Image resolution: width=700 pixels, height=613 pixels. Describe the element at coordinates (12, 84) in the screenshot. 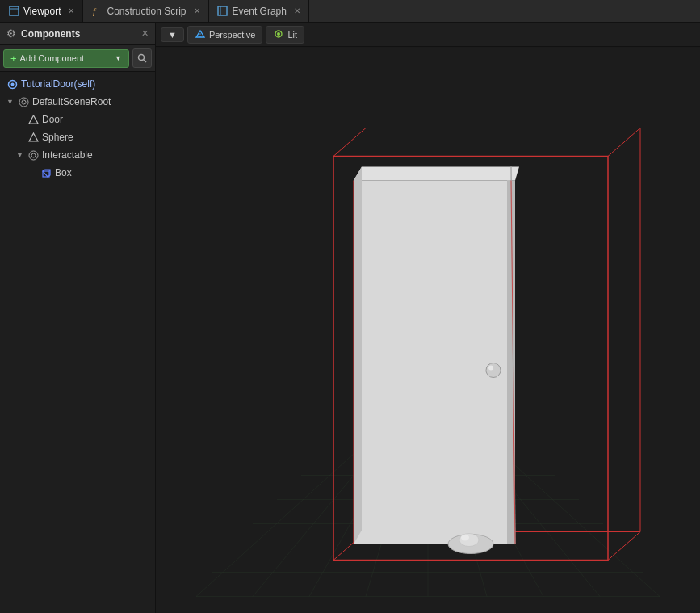

I see `self-node-icon` at that location.